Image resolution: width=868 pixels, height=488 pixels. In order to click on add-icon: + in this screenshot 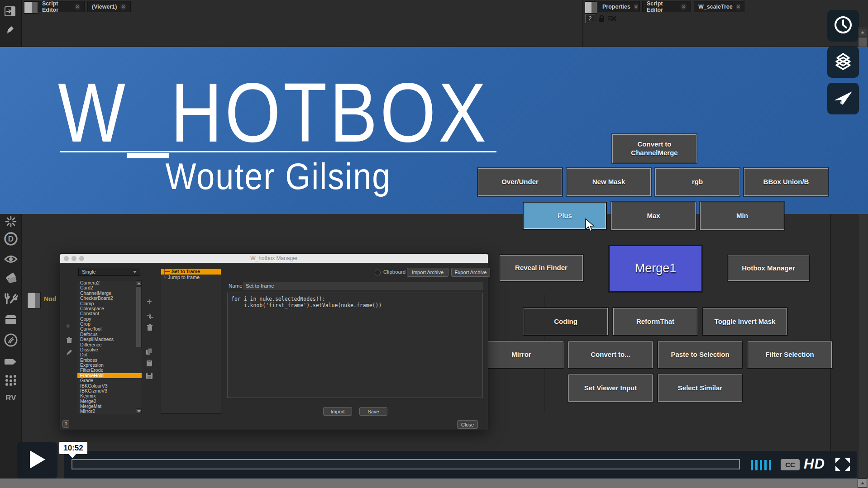, I will do `click(68, 326)`.